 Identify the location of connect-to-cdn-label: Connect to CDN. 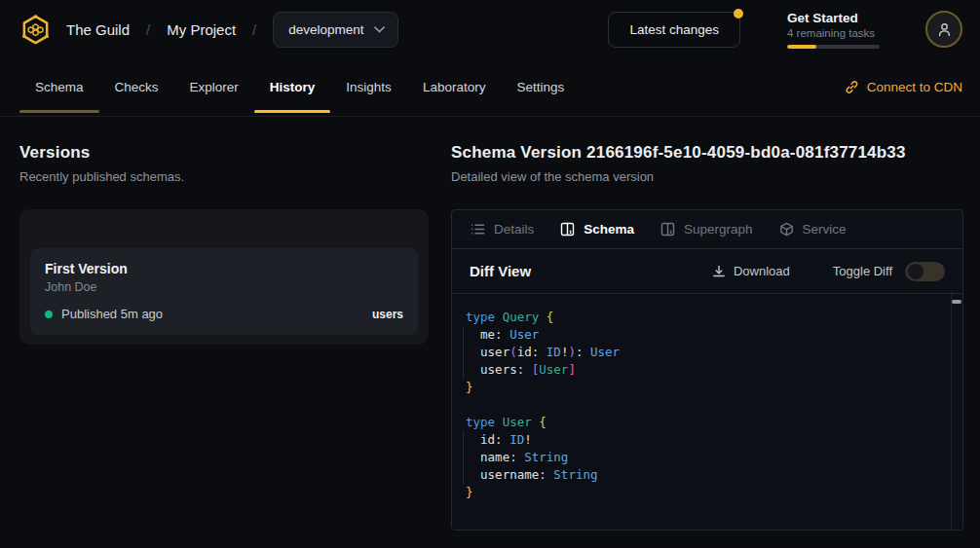
(915, 88).